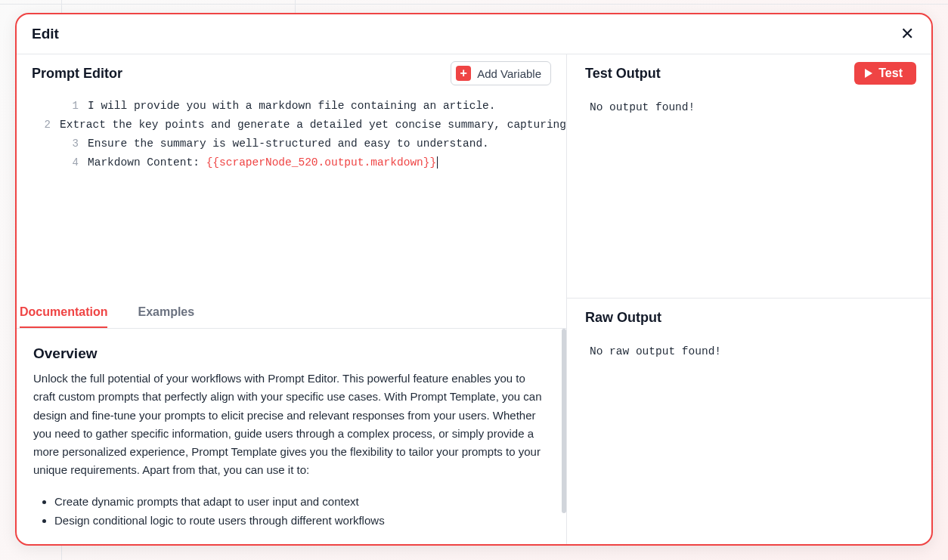 Image resolution: width=948 pixels, height=560 pixels. Describe the element at coordinates (52, 144) in the screenshot. I see `line-number: 3` at that location.